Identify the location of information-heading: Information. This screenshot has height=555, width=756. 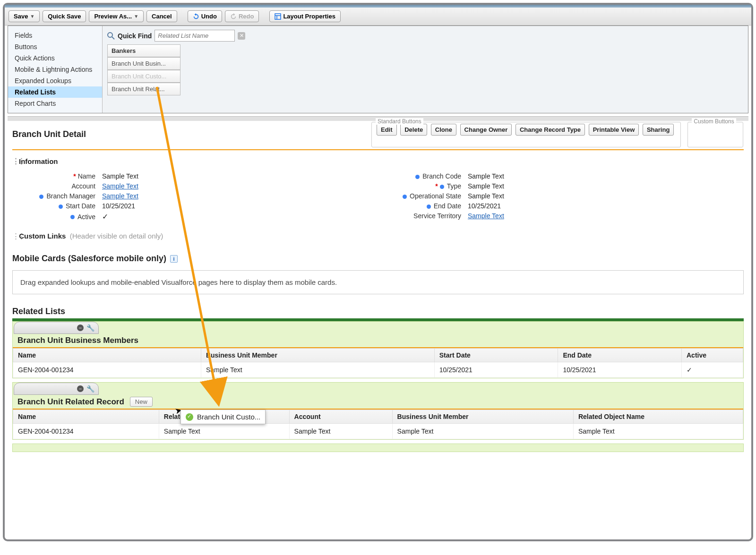
(39, 162).